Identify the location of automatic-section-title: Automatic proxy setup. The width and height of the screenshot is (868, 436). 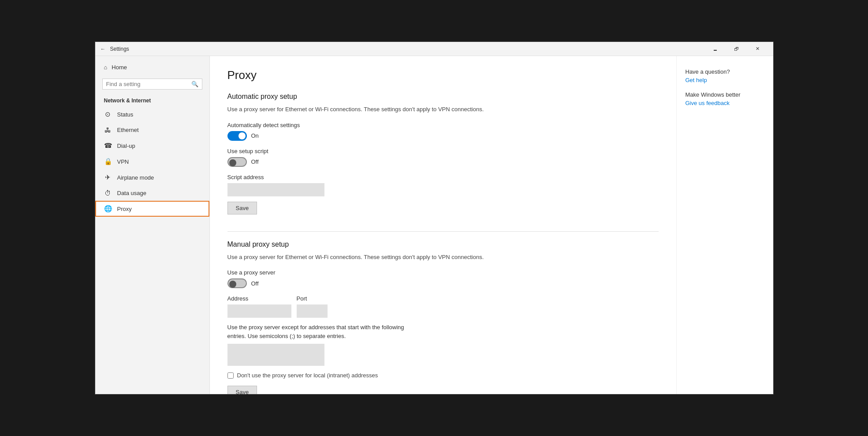
(443, 97).